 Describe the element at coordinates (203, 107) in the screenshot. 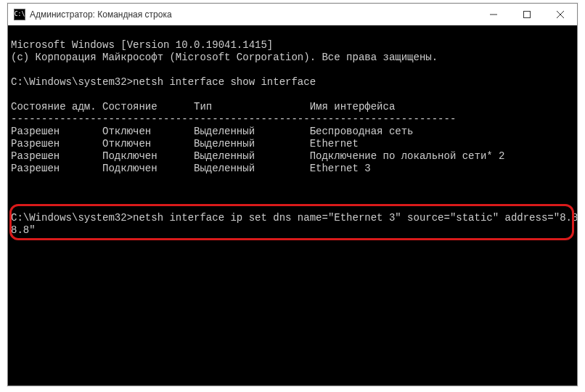

I see `table-header: Состояние адм. Состояние Тип Имя интерфе…` at that location.